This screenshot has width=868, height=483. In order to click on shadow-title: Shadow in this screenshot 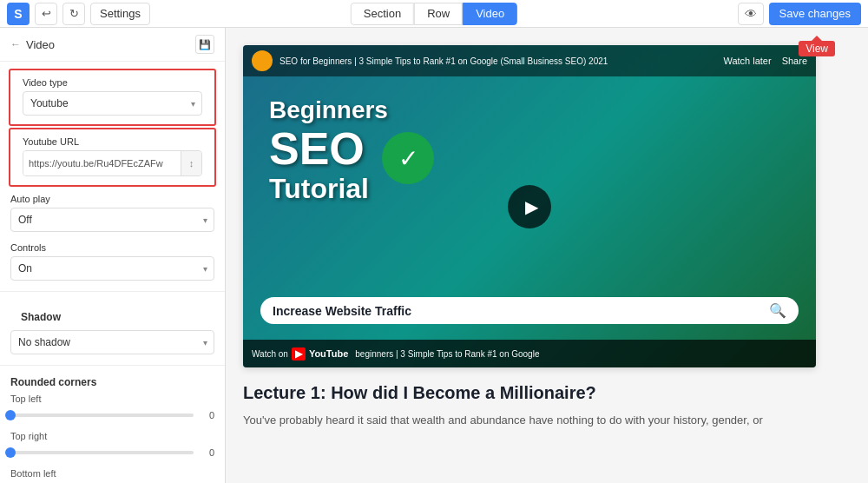, I will do `click(113, 314)`.